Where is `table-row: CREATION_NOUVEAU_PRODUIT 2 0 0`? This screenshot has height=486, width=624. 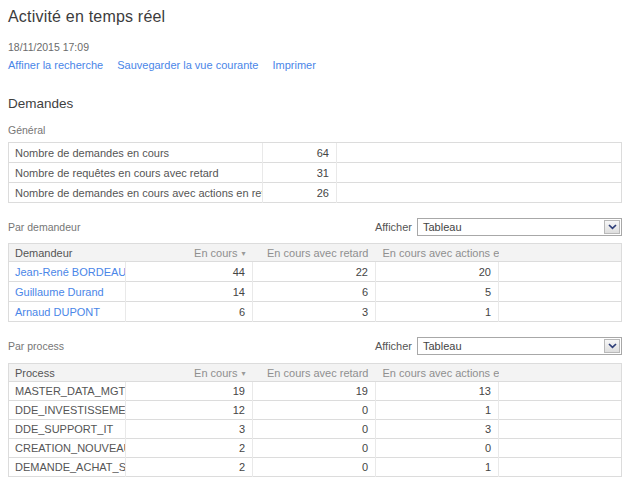
table-row: CREATION_NOUVEAU_PRODUIT 2 0 0 is located at coordinates (316, 448).